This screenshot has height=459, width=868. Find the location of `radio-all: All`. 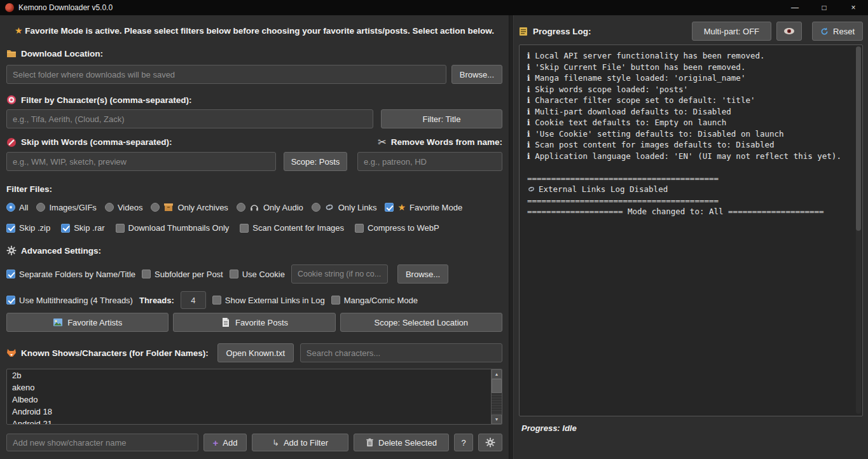

radio-all: All is located at coordinates (17, 207).